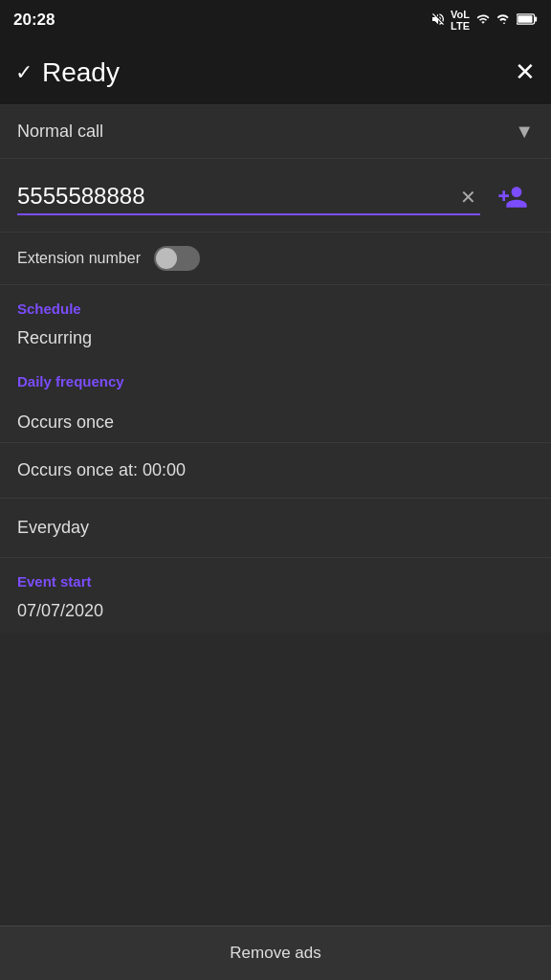  What do you see at coordinates (249, 197) in the screenshot?
I see `phone-input-wrapper: ✕` at bounding box center [249, 197].